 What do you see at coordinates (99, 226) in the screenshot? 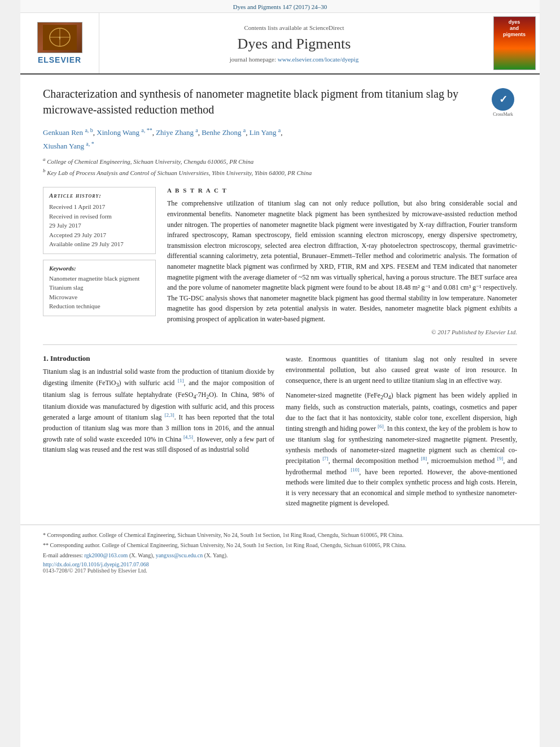
I see `revised-date: 29 July 2017` at bounding box center [99, 226].